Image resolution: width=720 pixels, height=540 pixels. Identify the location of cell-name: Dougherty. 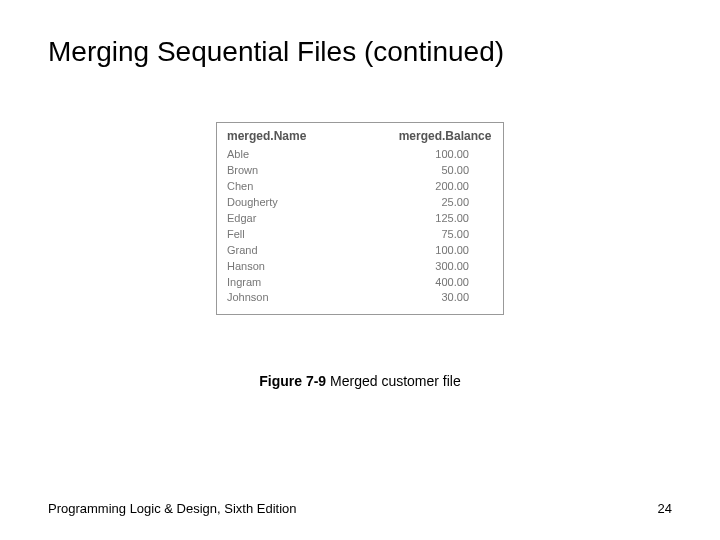
(312, 203).